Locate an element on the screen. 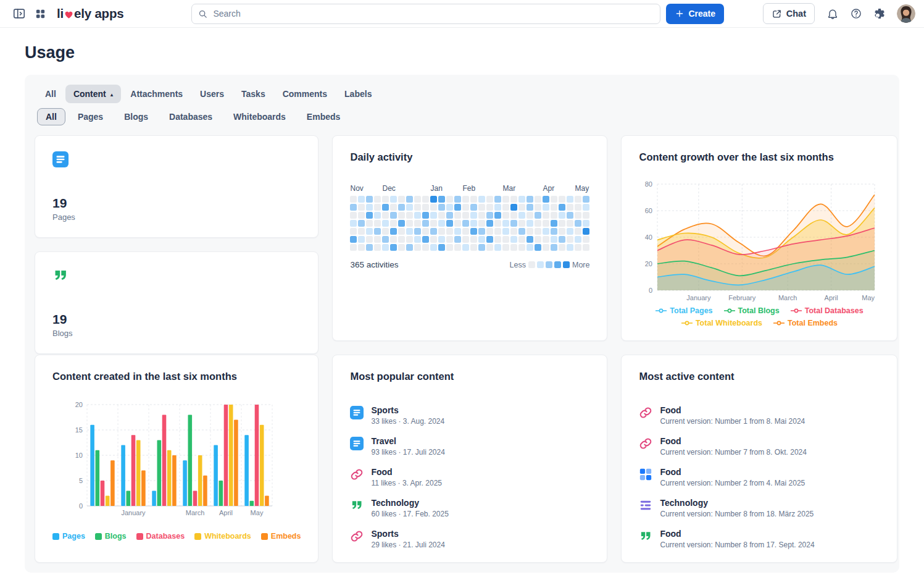  subtab-whiteboards: Whiteboards is located at coordinates (259, 117).